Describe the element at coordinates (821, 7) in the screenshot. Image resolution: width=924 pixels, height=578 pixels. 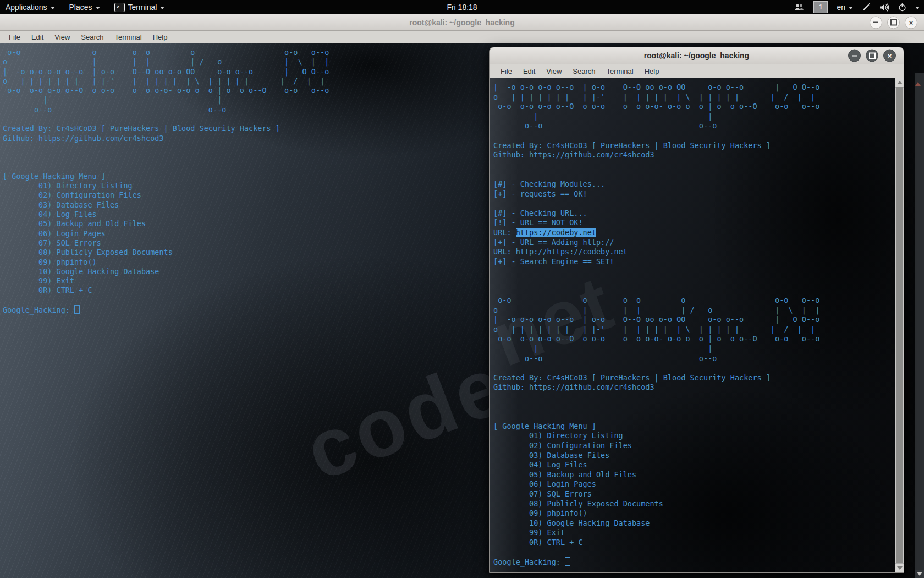
I see `workspace-indicator: 1` at that location.